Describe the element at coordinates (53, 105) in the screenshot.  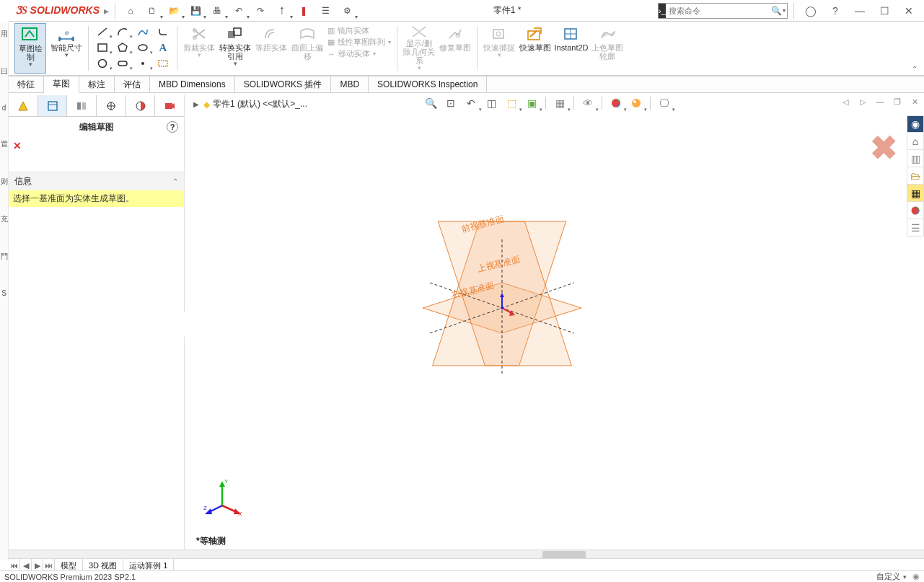
I see `pm-tab-property-mgr` at that location.